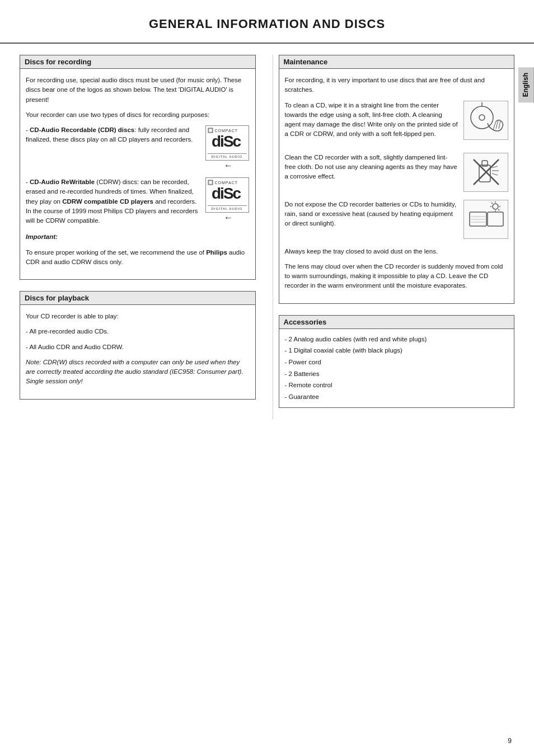 Image resolution: width=534 pixels, height=756 pixels. Describe the element at coordinates (62, 182) in the screenshot. I see `cdrw-label: CD-Audio ReWritable` at that location.